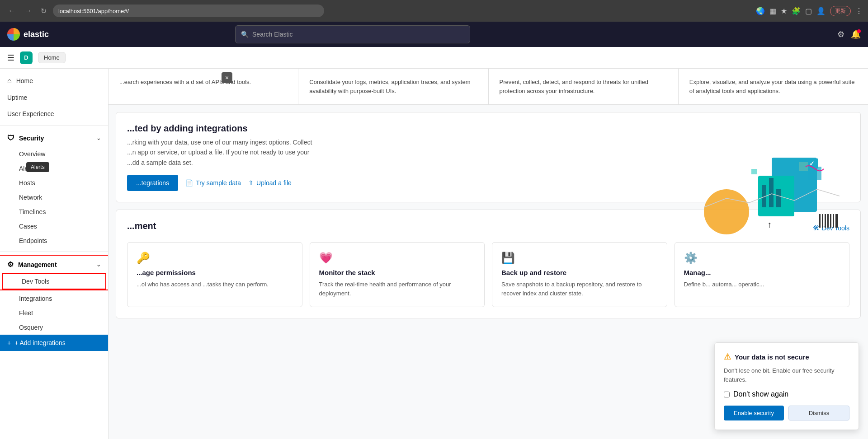  I want to click on sidebar-home-label: Home, so click(24, 81).